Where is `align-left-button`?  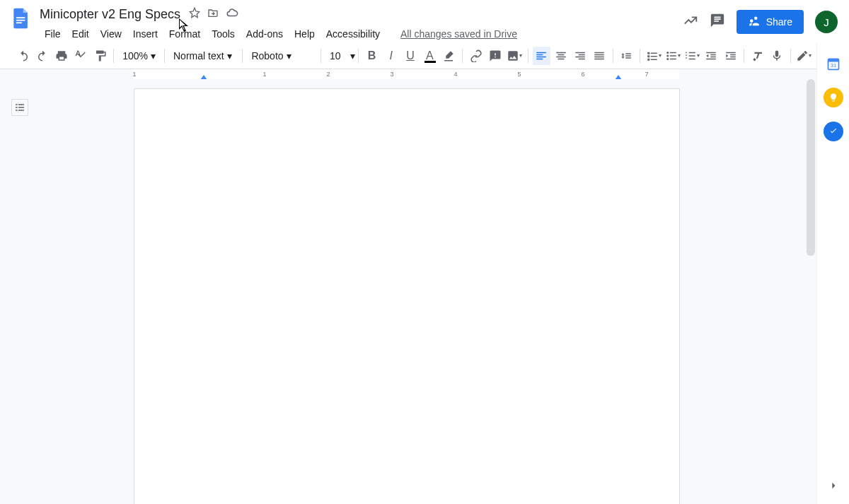 align-left-button is located at coordinates (542, 56).